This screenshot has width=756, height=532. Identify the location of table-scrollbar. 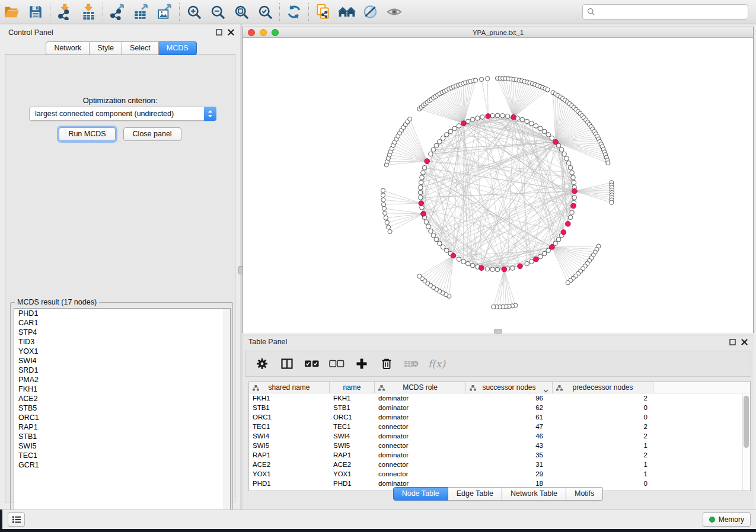
(746, 442).